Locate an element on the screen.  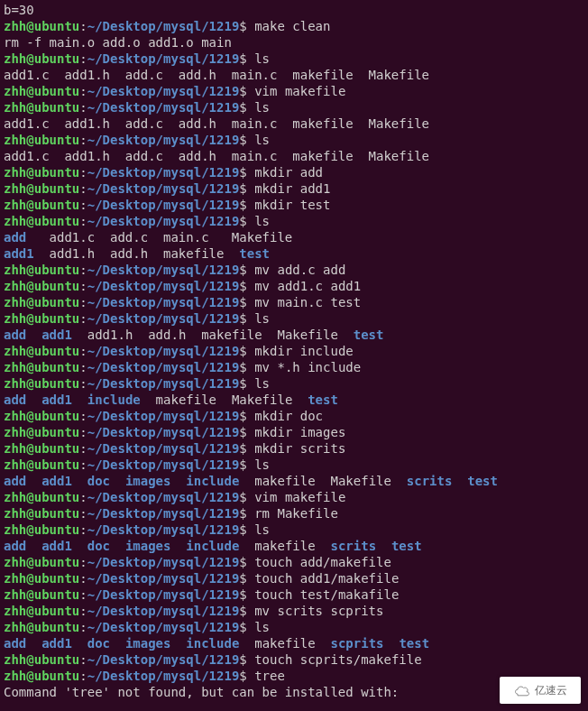
ls-dir-entry: doc is located at coordinates (99, 481).